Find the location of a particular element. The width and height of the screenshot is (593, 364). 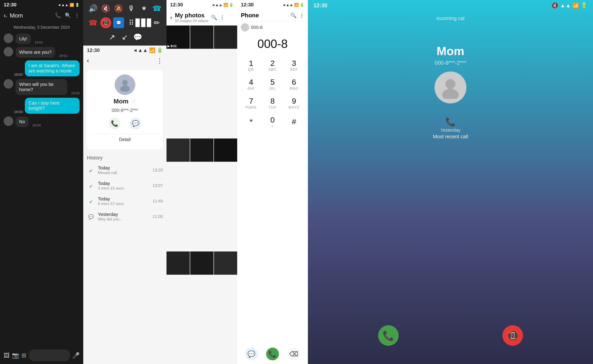

photos-subtitle: 50 images 24 videos is located at coordinates (192, 21).